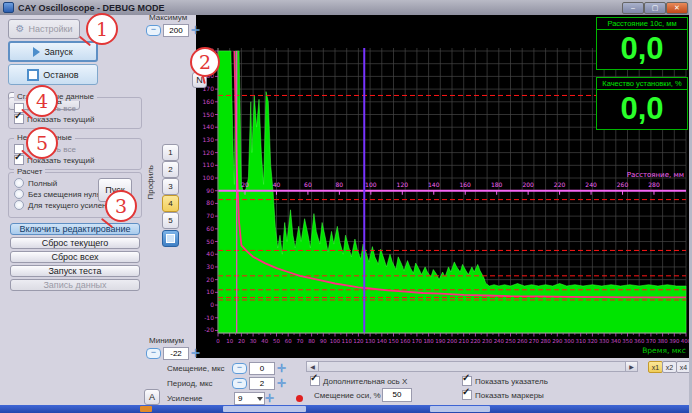  Describe the element at coordinates (64, 194) in the screenshot. I see `calc-no-zero-offset-label: Без смещения нуля` at that location.